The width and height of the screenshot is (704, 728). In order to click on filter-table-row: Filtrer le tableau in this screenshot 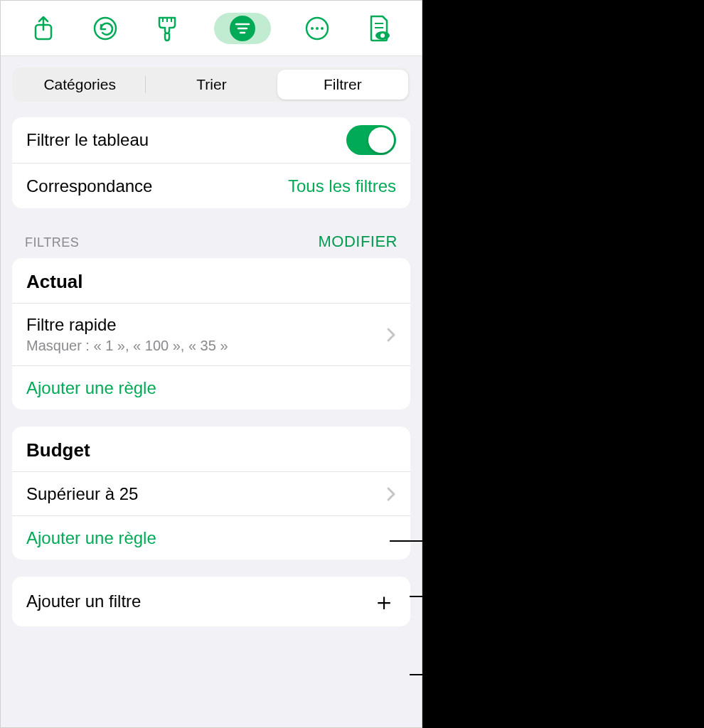, I will do `click(211, 140)`.